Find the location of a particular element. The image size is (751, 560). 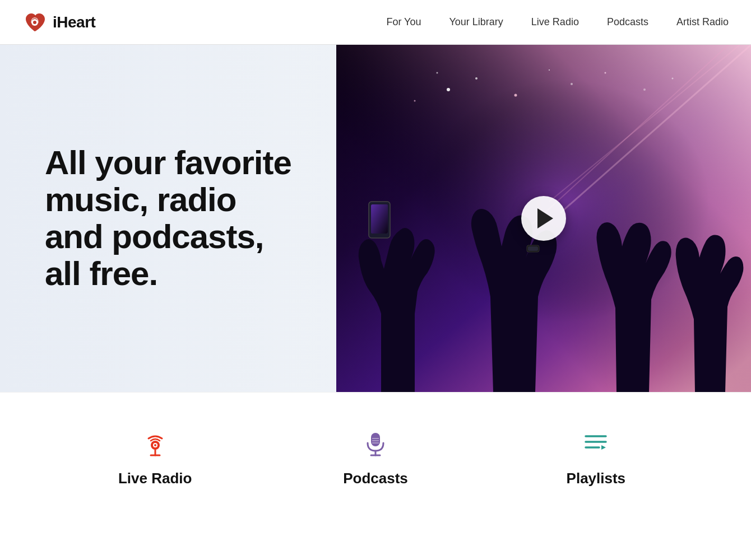

playlists-item: Playlists is located at coordinates (596, 457).